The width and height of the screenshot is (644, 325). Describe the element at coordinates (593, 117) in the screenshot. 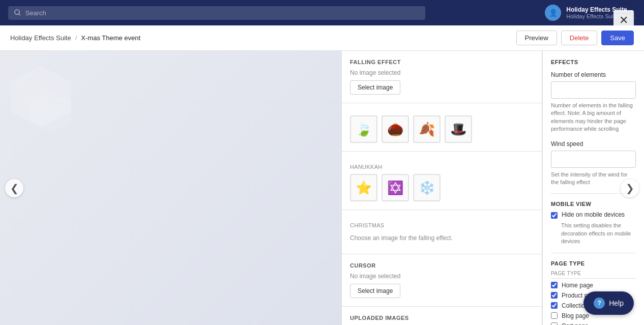

I see `num-elements-helper: Number of elements in the falling effect…` at that location.